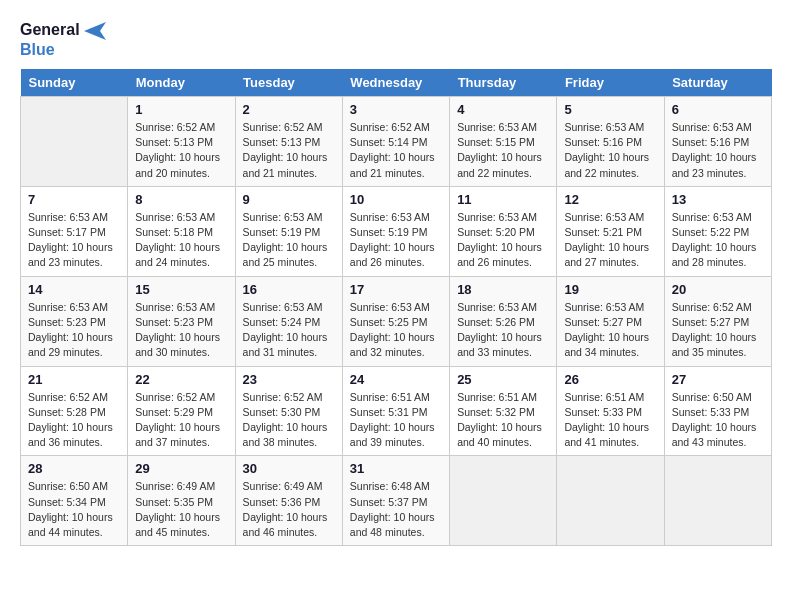 The image size is (792, 612). Describe the element at coordinates (74, 200) in the screenshot. I see `day-number: 7` at that location.